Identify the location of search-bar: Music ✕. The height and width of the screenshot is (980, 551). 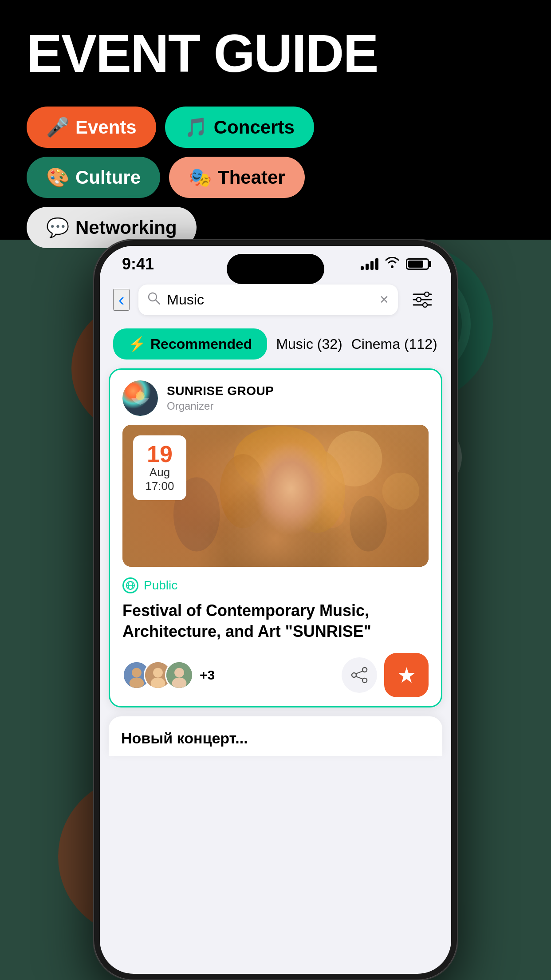
(268, 300).